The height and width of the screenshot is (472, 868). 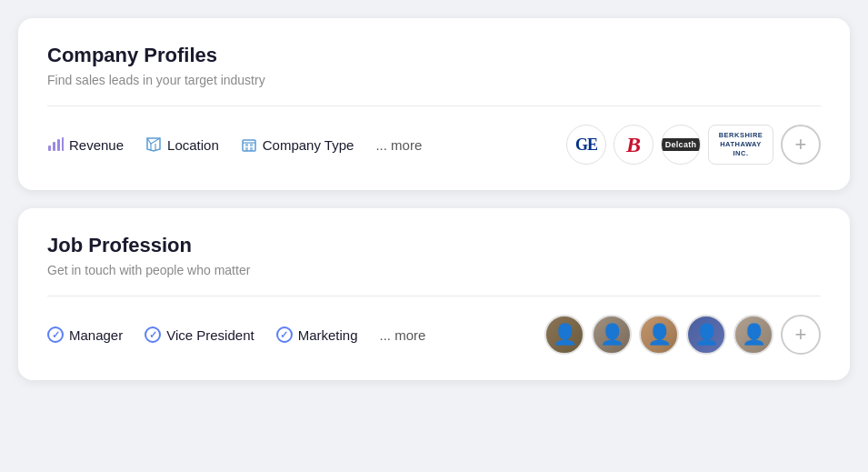 What do you see at coordinates (328, 335) in the screenshot?
I see `filter-marketing-label: Marketing` at bounding box center [328, 335].